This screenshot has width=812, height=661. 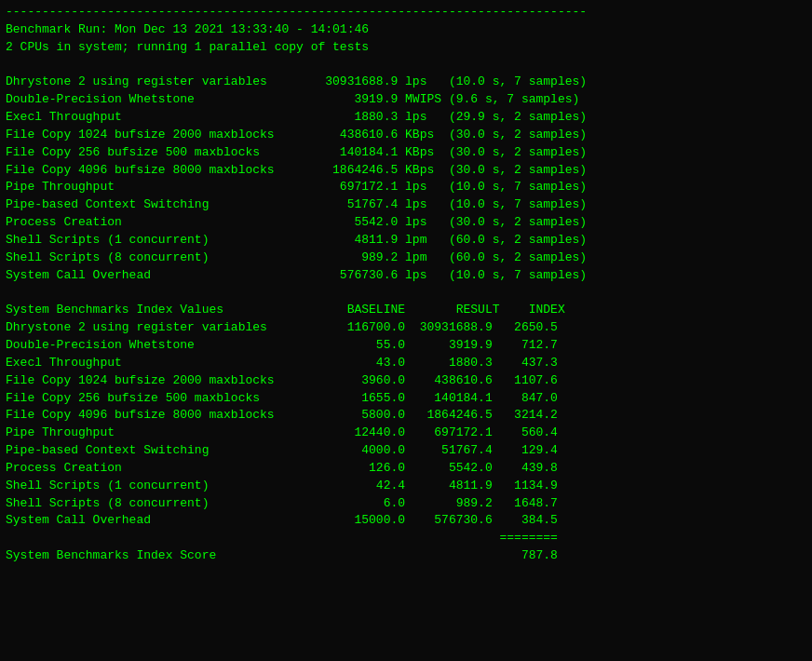 I want to click on perf-row-6: Pipe Throughput 697172.1 lps (10.0 s, 7 …, so click(x=296, y=186).